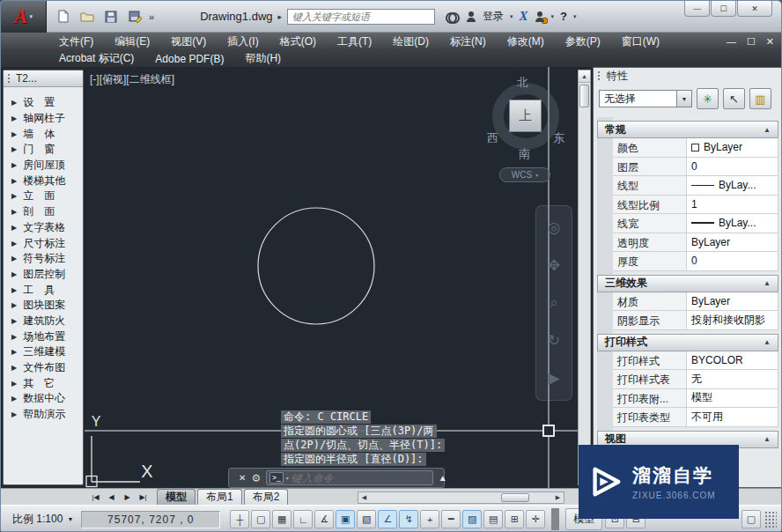 This screenshot has height=532, width=782. I want to click on coordinate-display: 75707, 7207 , 0, so click(151, 520).